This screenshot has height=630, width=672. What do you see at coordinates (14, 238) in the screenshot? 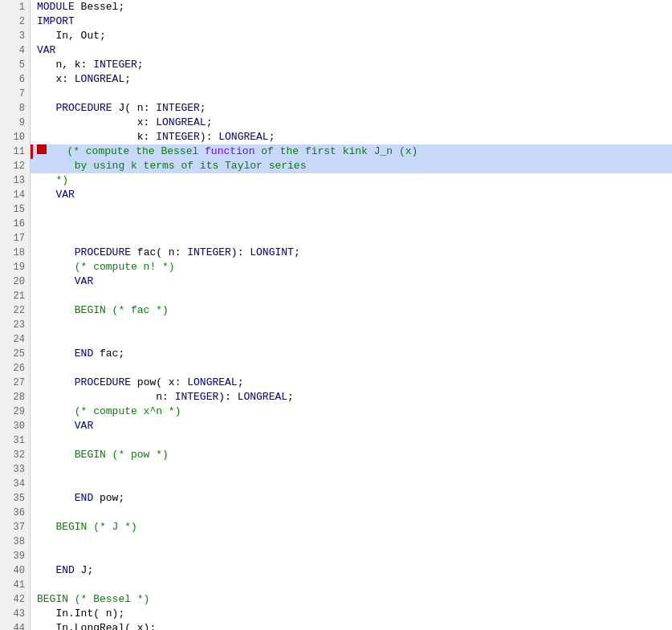
I see `line-number: 17` at bounding box center [14, 238].